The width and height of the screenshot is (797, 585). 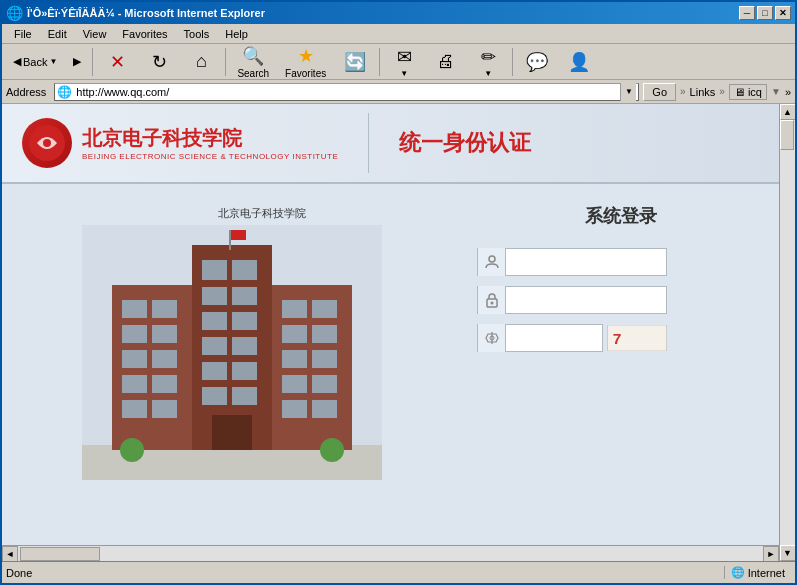 What do you see at coordinates (77, 62) in the screenshot?
I see `forward-icon: ▶` at bounding box center [77, 62].